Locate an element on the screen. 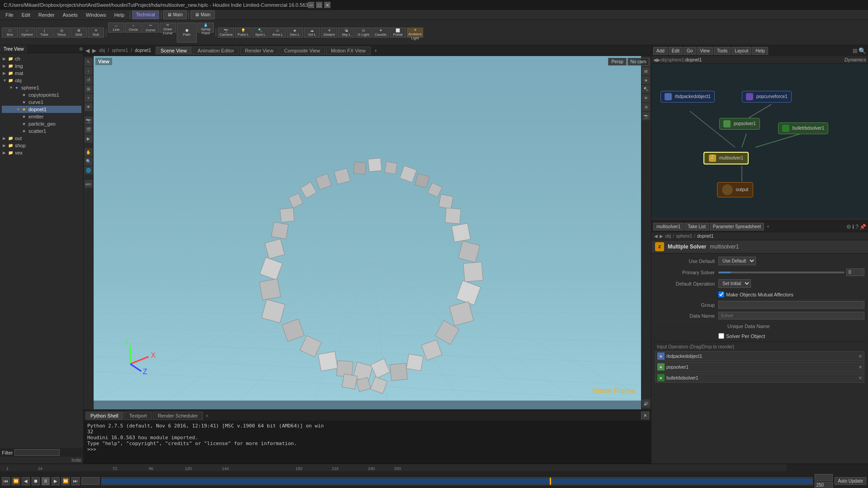 This screenshot has height=488, width=868. btn-next-key: ⏩ is located at coordinates (66, 481).